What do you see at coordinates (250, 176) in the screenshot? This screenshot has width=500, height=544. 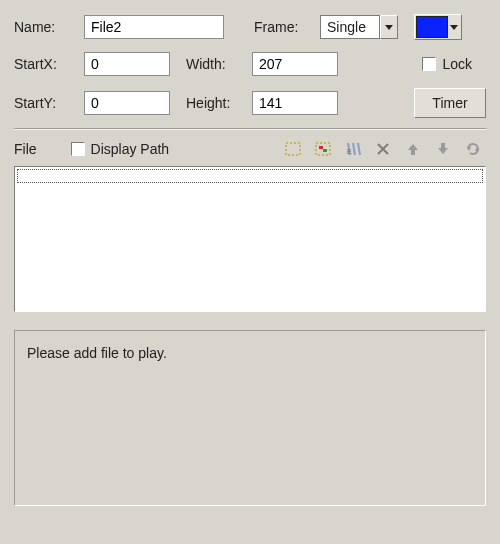 I see `listbox-selection-marker` at bounding box center [250, 176].